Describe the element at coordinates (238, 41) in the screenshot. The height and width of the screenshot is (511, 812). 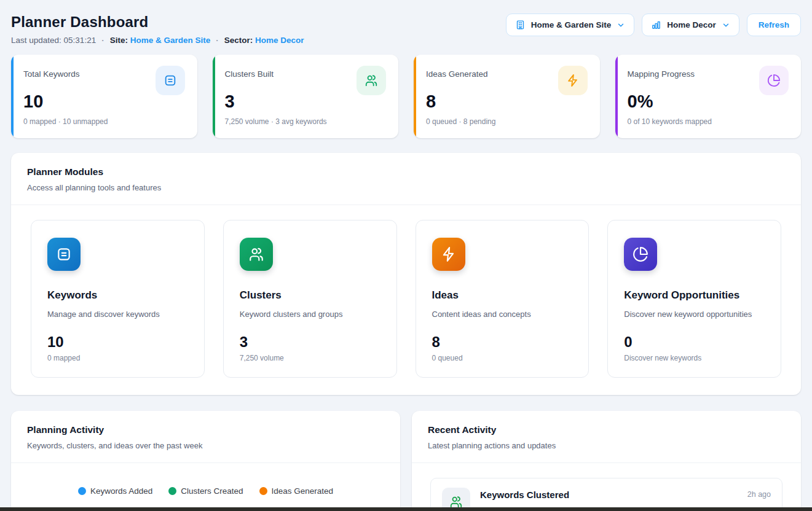
I see `sector-label: Sector:` at that location.